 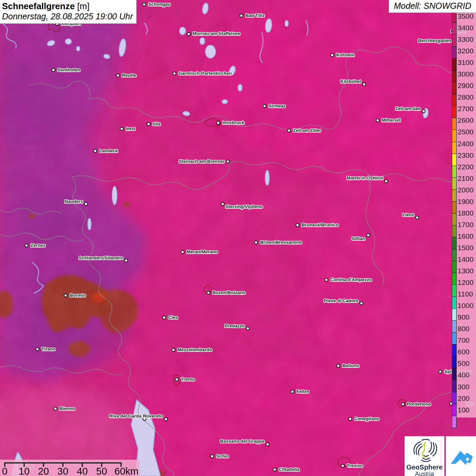 I want to click on scalebar-label: 30, so click(x=63, y=471).